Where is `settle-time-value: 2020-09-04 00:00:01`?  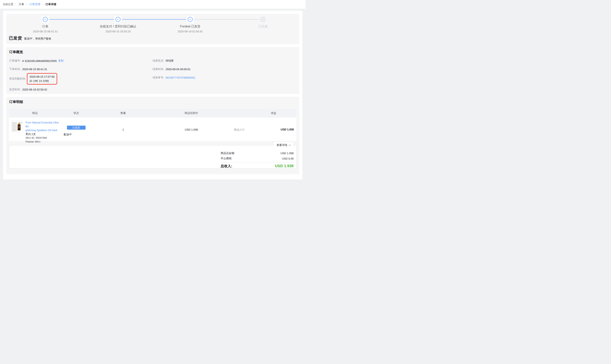
settle-time-value: 2020-09-04 00:00:01 is located at coordinates (178, 69).